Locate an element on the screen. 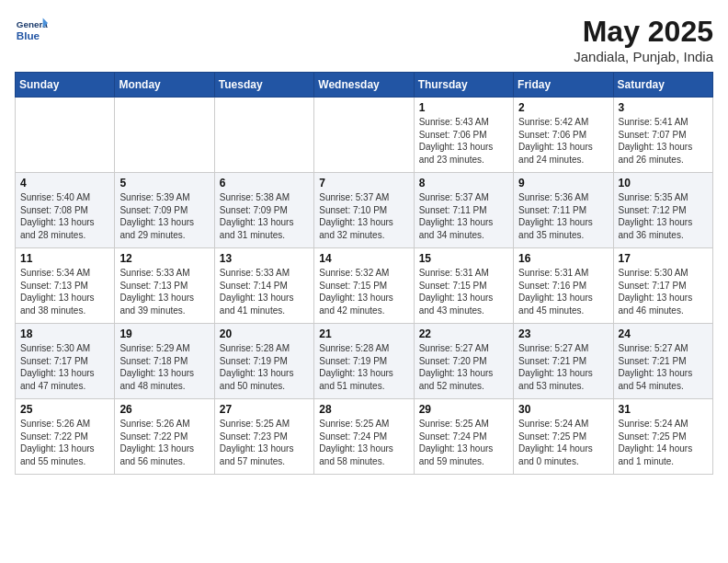 The height and width of the screenshot is (563, 728). day-number: 21 is located at coordinates (364, 334).